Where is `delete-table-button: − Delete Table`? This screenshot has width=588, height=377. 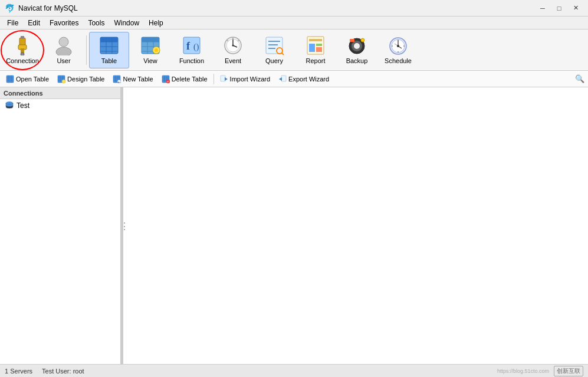
delete-table-button: − Delete Table is located at coordinates (185, 79).